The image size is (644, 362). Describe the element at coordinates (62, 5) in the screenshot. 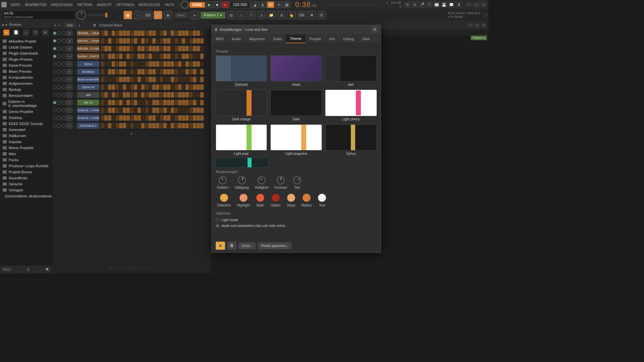

I see `menu-add: HINZUFüGEN` at that location.